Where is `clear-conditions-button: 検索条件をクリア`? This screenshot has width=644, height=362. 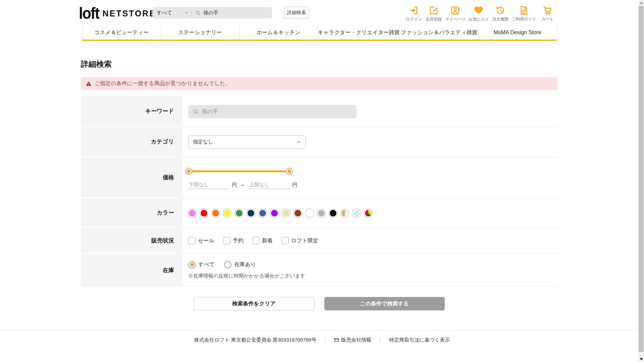
clear-conditions-button: 検索条件をクリア is located at coordinates (254, 304).